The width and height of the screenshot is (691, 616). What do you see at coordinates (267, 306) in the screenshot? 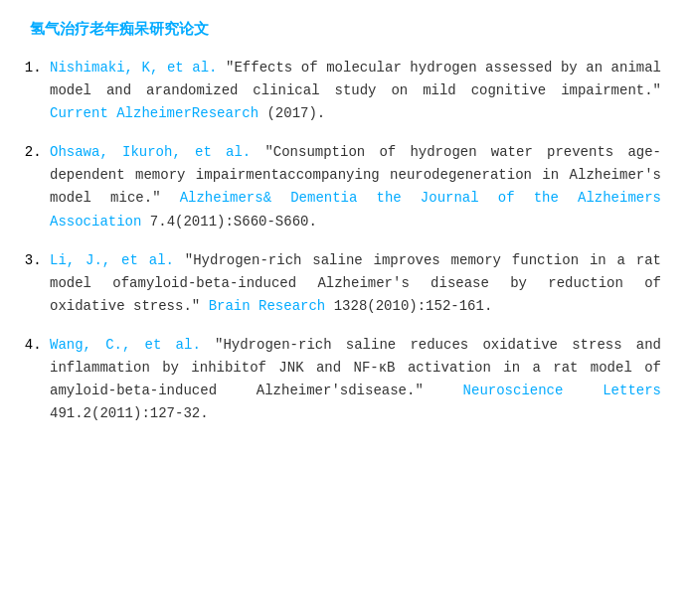
I see `ref-journal-3: Brain Research` at bounding box center [267, 306].